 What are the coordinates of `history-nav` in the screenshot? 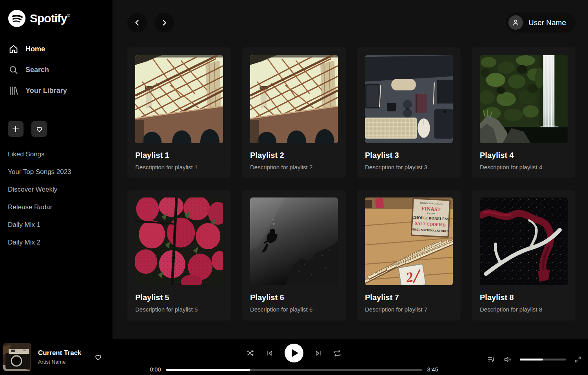 It's located at (151, 23).